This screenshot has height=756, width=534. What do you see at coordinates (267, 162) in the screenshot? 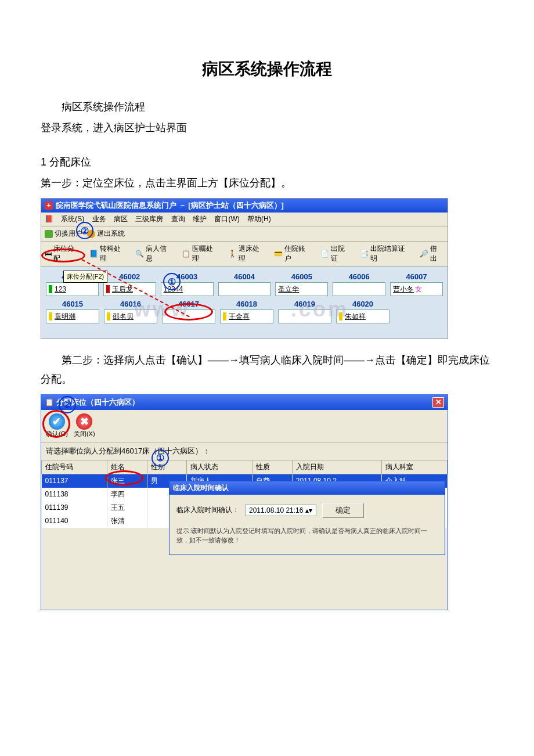
I see `section-1-heading: 1 分配床位` at bounding box center [267, 162].